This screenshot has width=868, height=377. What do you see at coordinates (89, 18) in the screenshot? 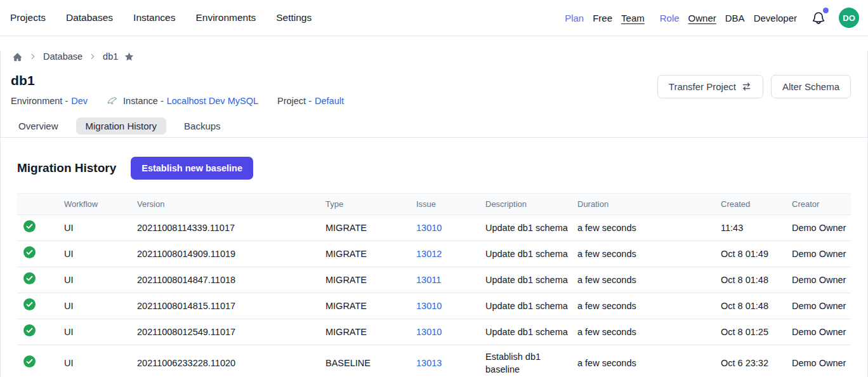
I see `nav-item-databases: Databases` at bounding box center [89, 18].